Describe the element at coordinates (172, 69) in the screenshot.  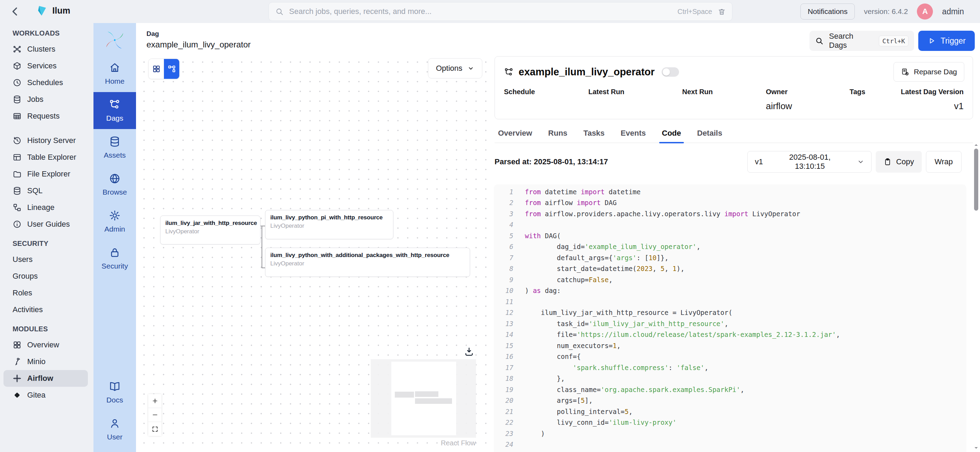
I see `graph-view-icon` at that location.